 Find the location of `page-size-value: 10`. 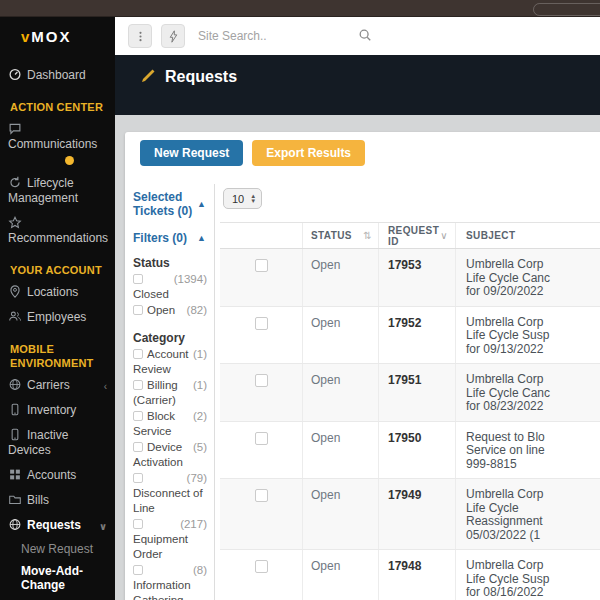

page-size-value: 10 is located at coordinates (238, 199).